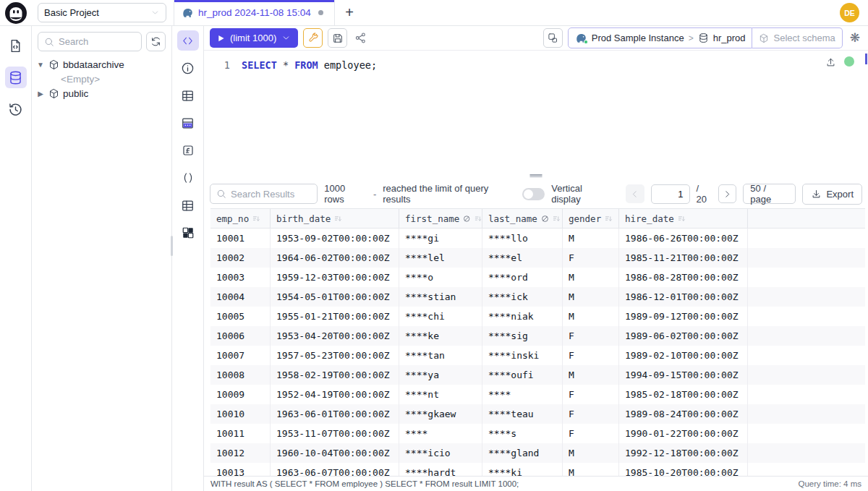 This screenshot has width=868, height=491. I want to click on refresh-button, so click(156, 42).